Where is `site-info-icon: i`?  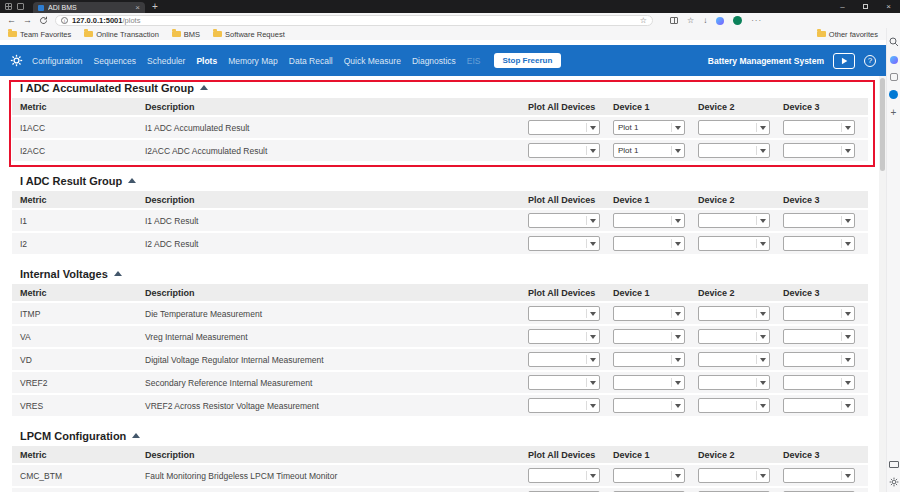
site-info-icon: i is located at coordinates (64, 20).